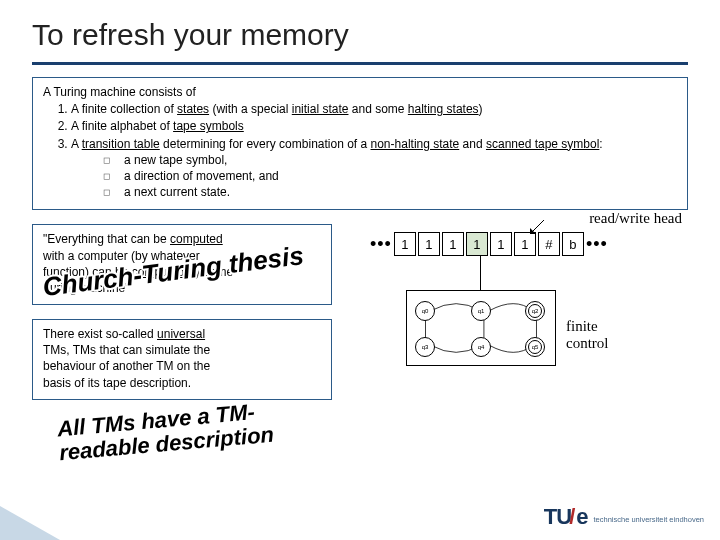 Image resolution: width=720 pixels, height=540 pixels. Describe the element at coordinates (117, 383) in the screenshot. I see `text: basis of its tape description.` at that location.